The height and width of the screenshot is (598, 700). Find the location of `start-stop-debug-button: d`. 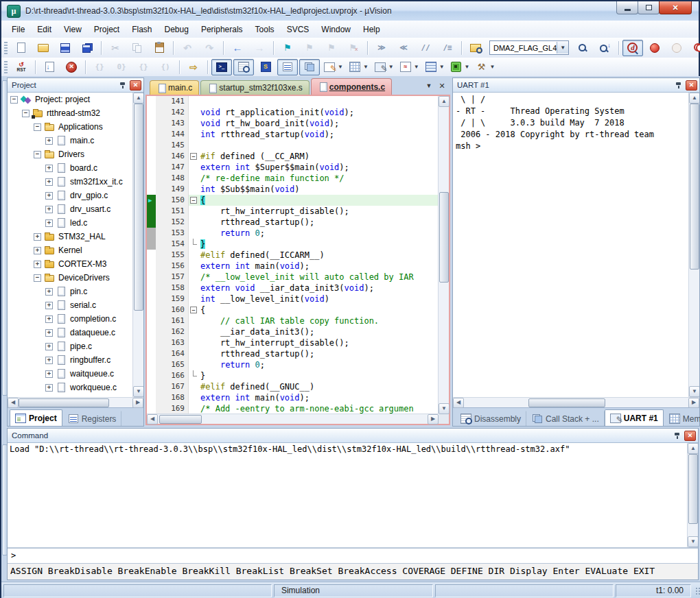

start-stop-debug-button: d is located at coordinates (633, 48).